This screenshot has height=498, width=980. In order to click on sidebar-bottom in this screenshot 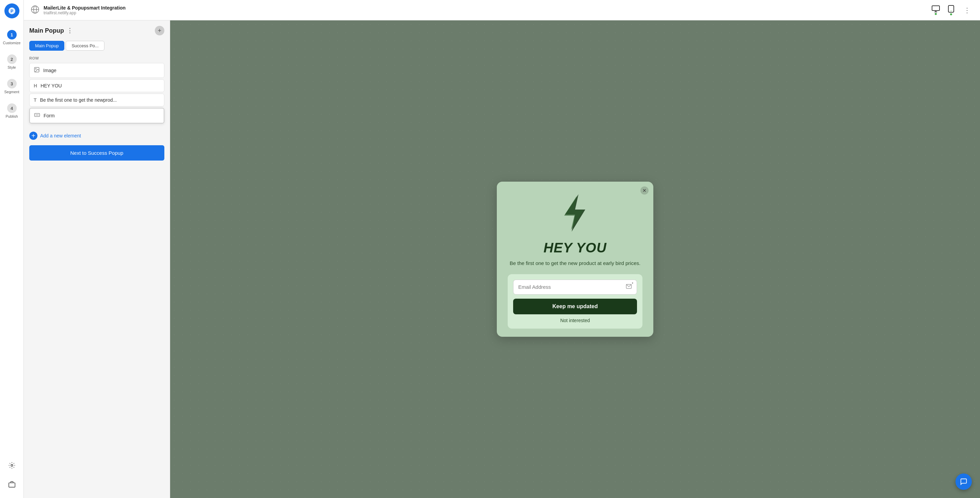, I will do `click(12, 476)`.